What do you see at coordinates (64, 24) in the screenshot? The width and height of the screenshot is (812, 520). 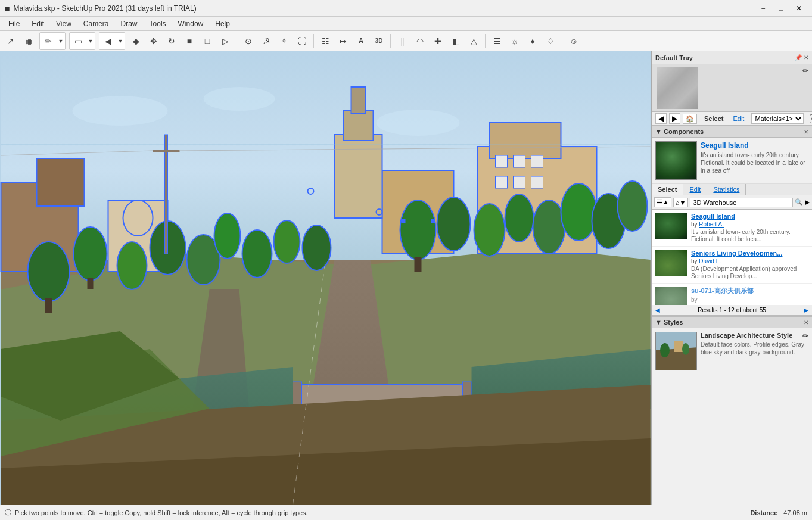 I see `menu-item-view: View` at bounding box center [64, 24].